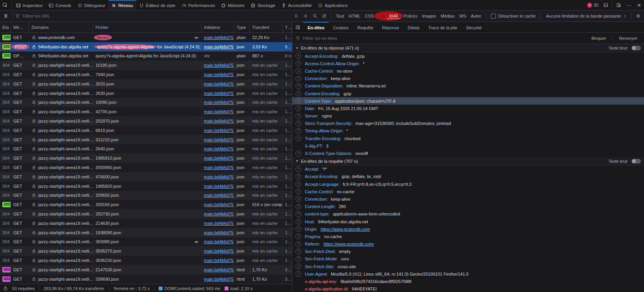  What do you see at coordinates (593, 5) in the screenshot?
I see `error-count-badge: ! 30` at bounding box center [593, 5].